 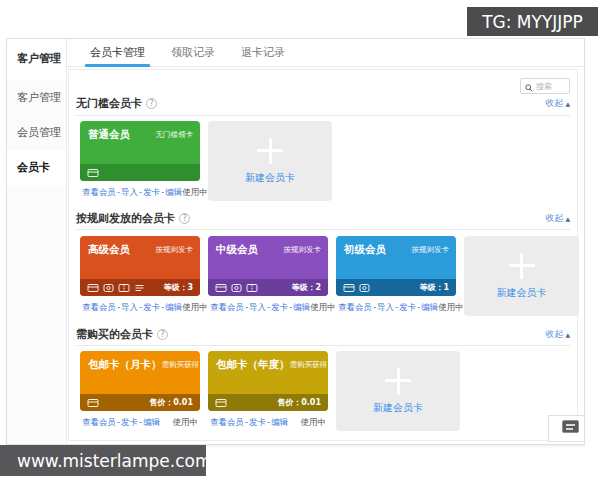 What do you see at coordinates (140, 151) in the screenshot?
I see `member-card-ordinary: 普通会员 无门槛领卡` at bounding box center [140, 151].